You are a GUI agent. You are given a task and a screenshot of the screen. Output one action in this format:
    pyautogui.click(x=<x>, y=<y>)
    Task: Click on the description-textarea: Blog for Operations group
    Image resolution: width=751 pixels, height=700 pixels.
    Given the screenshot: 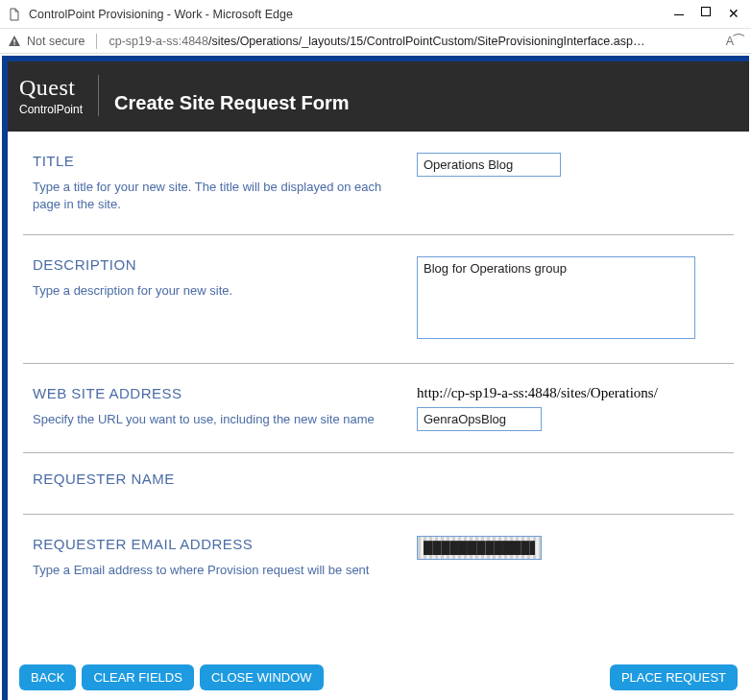 What is the action you would take?
    pyautogui.click(x=556, y=298)
    